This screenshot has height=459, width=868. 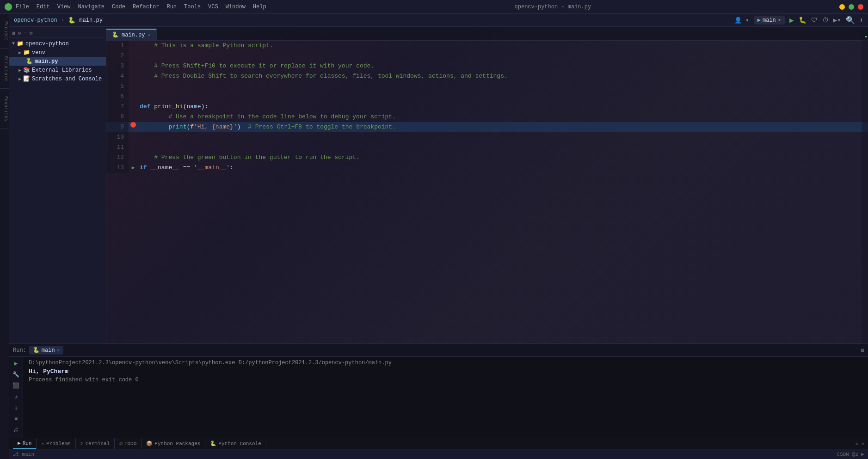 I want to click on coverage-button: 🛡, so click(x=814, y=20).